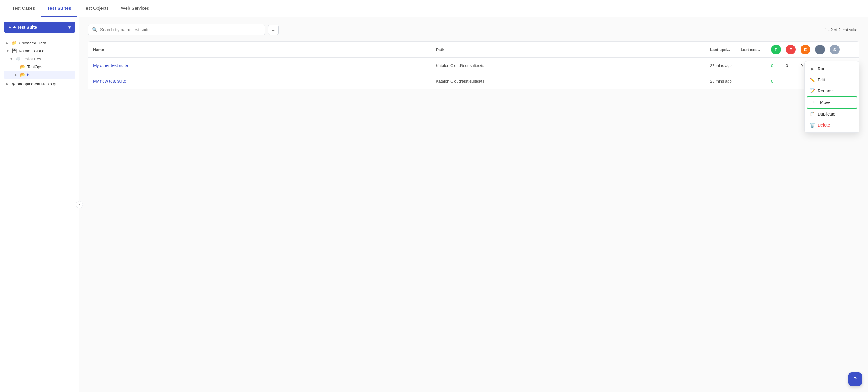 Image resolution: width=868 pixels, height=392 pixels. I want to click on cell-failed: 0, so click(793, 65).